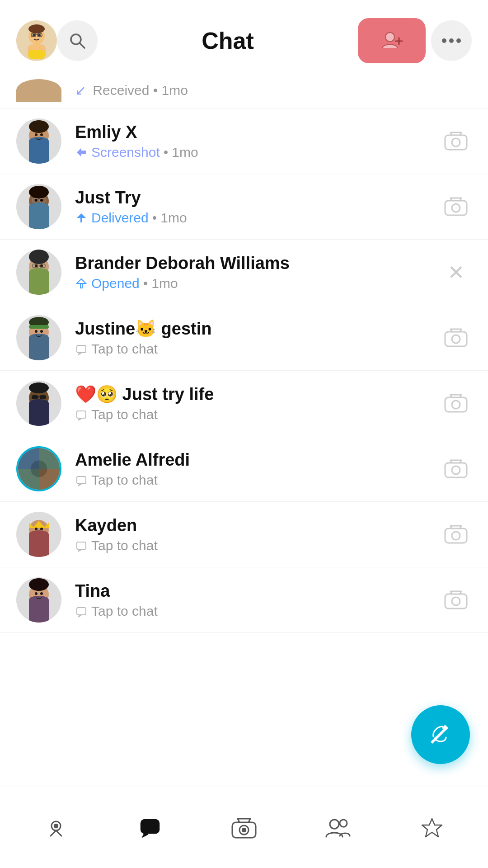  What do you see at coordinates (451, 41) in the screenshot?
I see `more-options-button` at bounding box center [451, 41].